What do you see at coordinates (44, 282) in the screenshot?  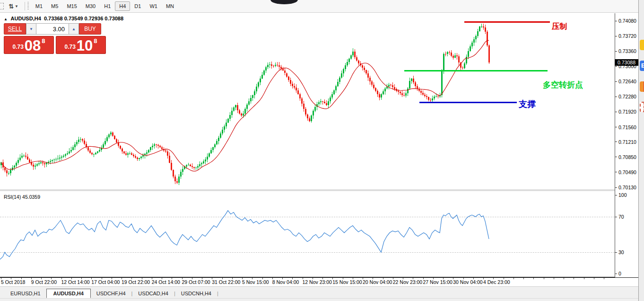 I see `time-axis-label: 9 Oct 22:00` at bounding box center [44, 282].